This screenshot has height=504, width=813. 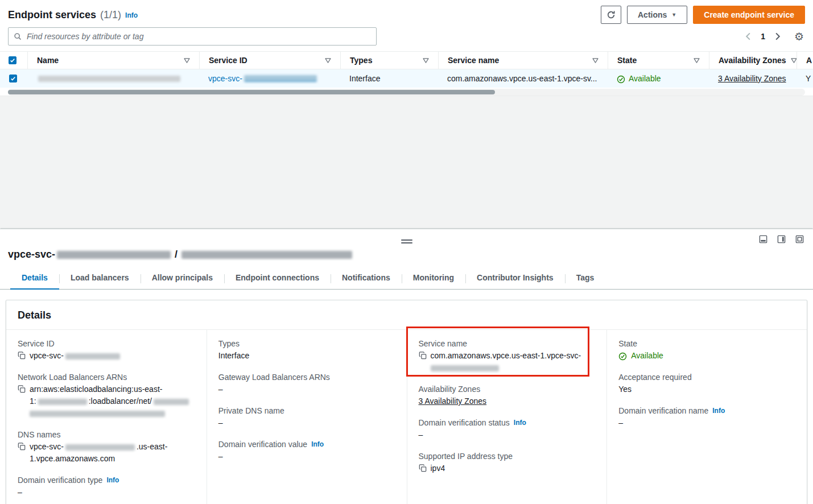 I want to click on tab-contributor-insights: Contributor Insights, so click(x=515, y=279).